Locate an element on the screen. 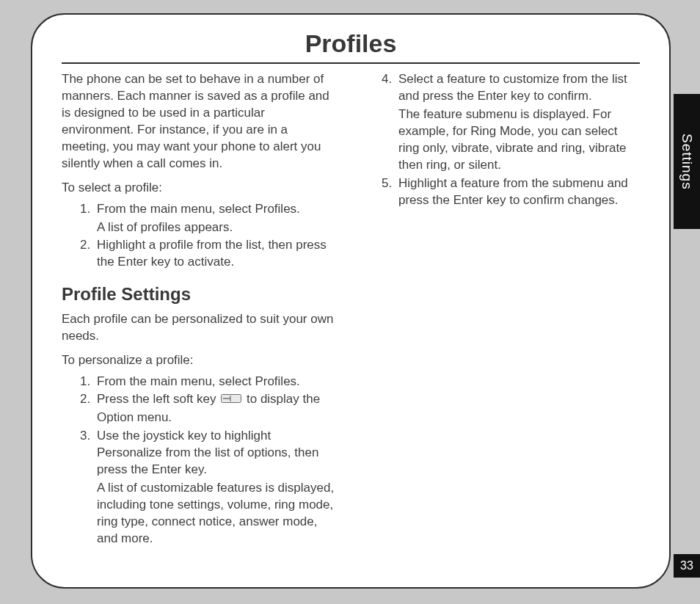  intro-paragraph: The phone can be set to behave in a numb… is located at coordinates (200, 122).